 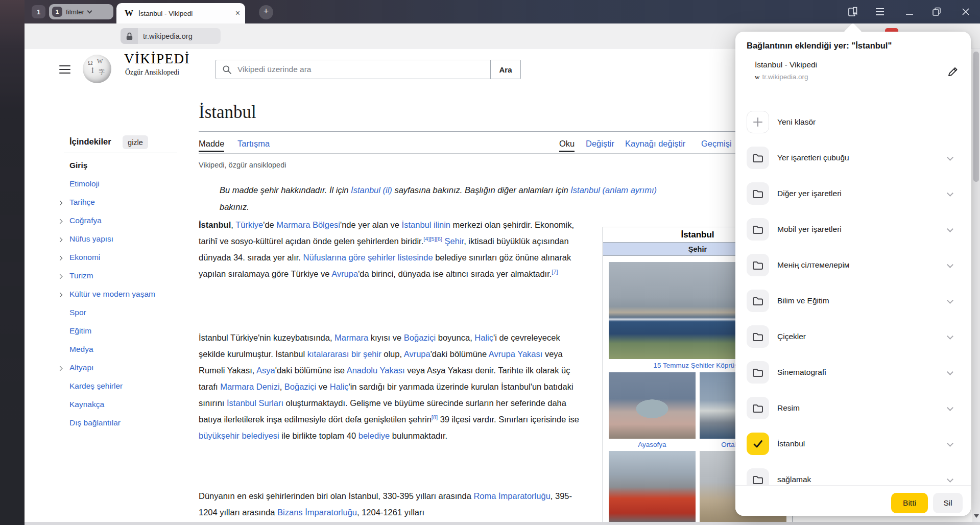 What do you see at coordinates (976, 116) in the screenshot?
I see `scrollbar-thumb` at bounding box center [976, 116].